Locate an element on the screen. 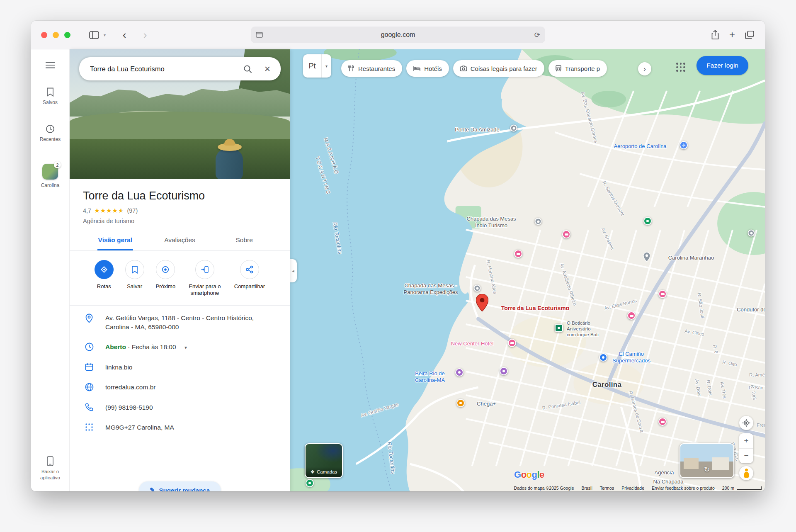  nearby-icon is located at coordinates (165, 270).